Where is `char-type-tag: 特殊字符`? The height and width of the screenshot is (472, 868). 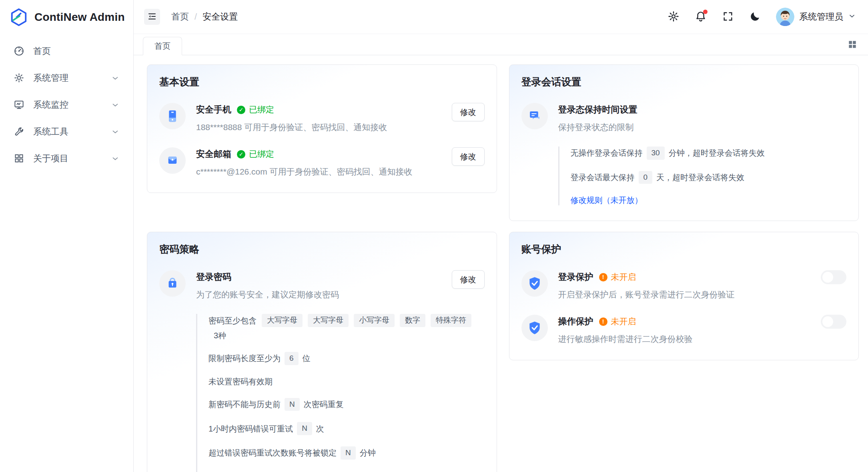 char-type-tag: 特殊字符 is located at coordinates (451, 320).